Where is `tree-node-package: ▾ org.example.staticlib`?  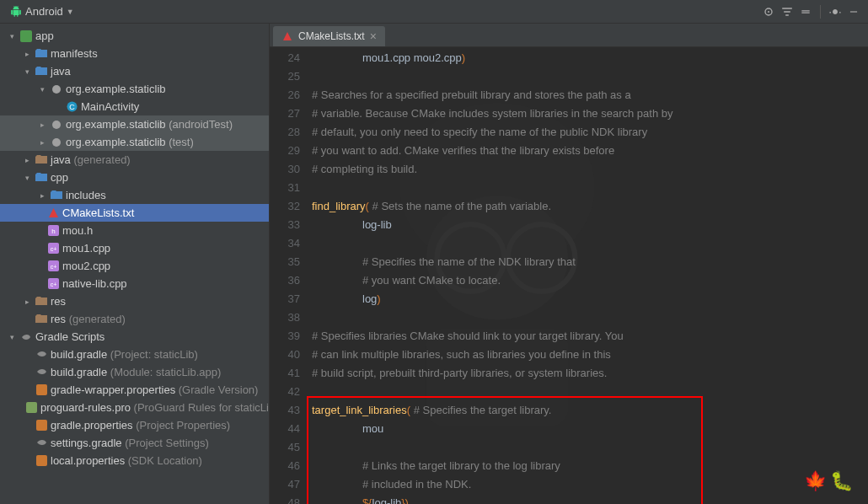 tree-node-package: ▾ org.example.staticlib is located at coordinates (135, 89).